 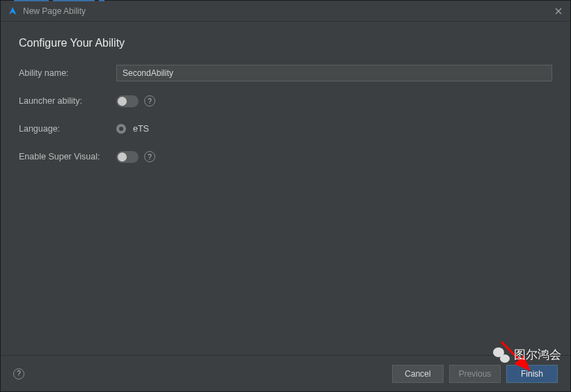 I want to click on label-launcher-ability: Launcher ability:, so click(x=68, y=101).